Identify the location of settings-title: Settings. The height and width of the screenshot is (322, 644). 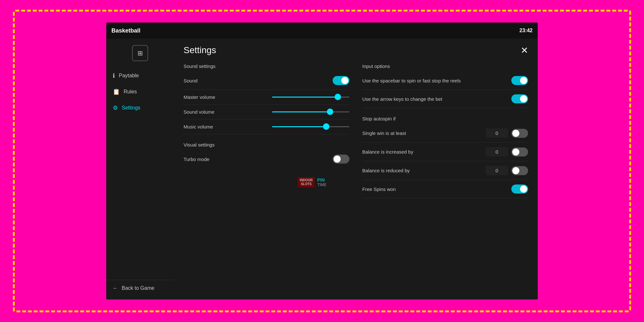
(200, 50).